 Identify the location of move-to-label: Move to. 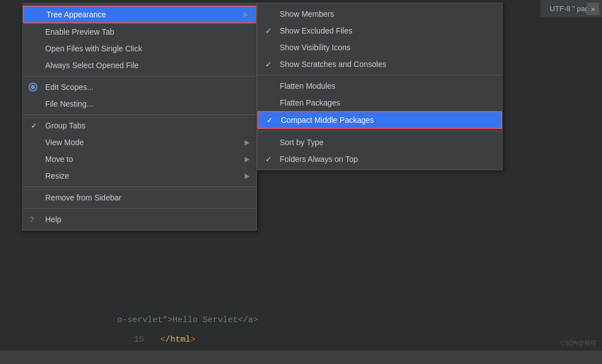
(59, 159).